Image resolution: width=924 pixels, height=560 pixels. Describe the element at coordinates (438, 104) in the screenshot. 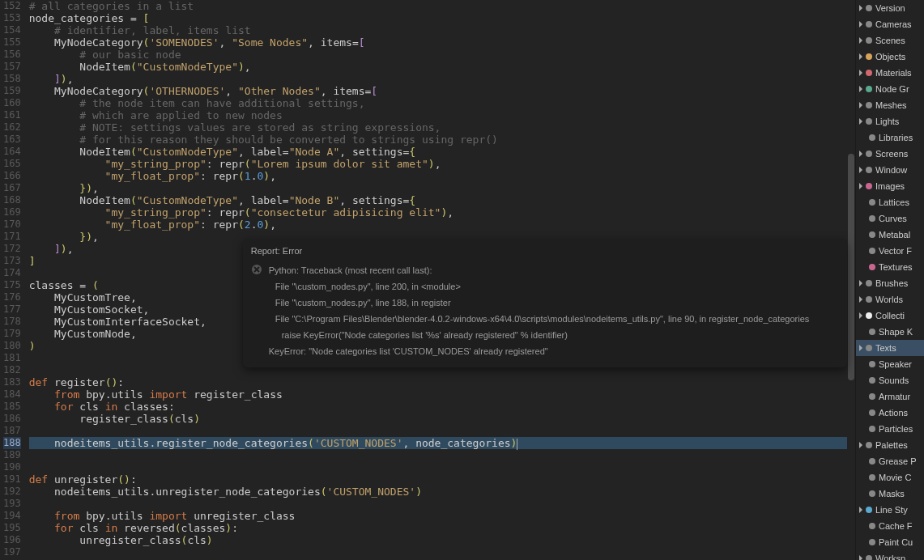

I see `code-line: # the node item can have additional sett…` at that location.